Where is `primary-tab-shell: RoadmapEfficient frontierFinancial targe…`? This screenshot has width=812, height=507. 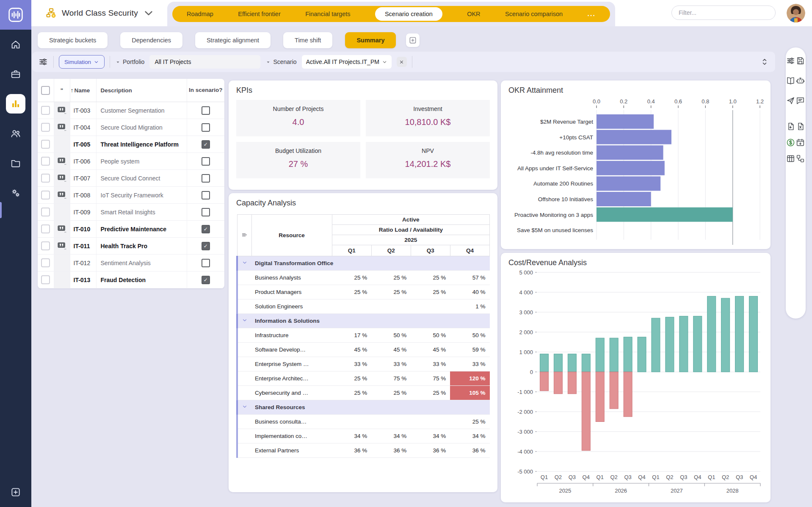
primary-tab-shell: RoadmapEfficient frontierFinancial targe… is located at coordinates (391, 14).